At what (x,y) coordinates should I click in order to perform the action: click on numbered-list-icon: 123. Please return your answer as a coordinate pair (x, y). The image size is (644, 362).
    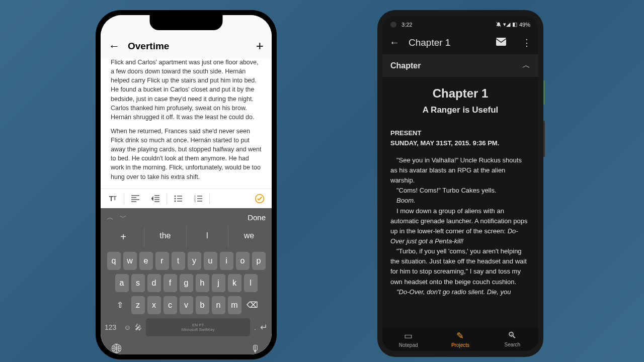
    Looking at the image, I should click on (198, 199).